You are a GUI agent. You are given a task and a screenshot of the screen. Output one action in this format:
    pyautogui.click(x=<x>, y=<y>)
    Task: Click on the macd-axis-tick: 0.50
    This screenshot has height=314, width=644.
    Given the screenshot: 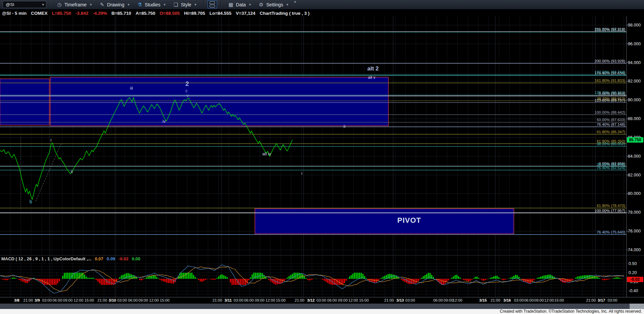 What is the action you would take?
    pyautogui.click(x=633, y=264)
    